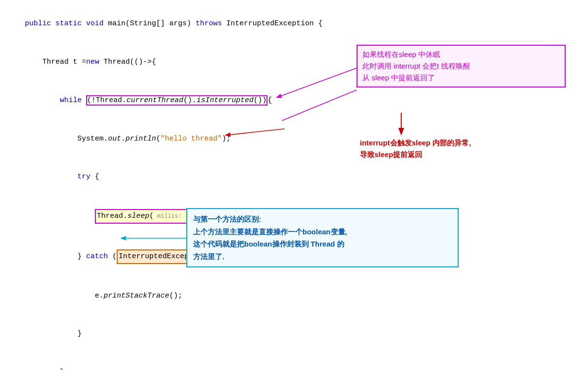  I want to click on annotation-line1: 如果线程在sleep 中休眠, so click(401, 54).